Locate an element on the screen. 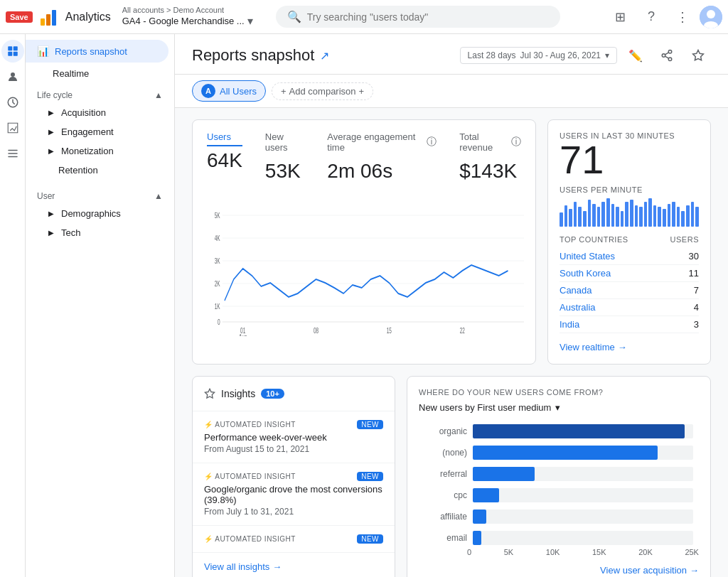 The width and height of the screenshot is (728, 577). plus-icon: + is located at coordinates (284, 91).